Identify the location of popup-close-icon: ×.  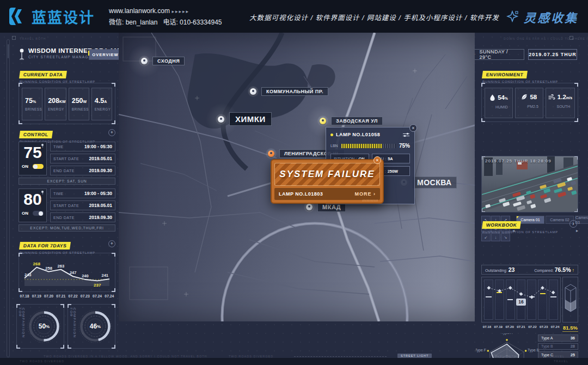
(413, 128).